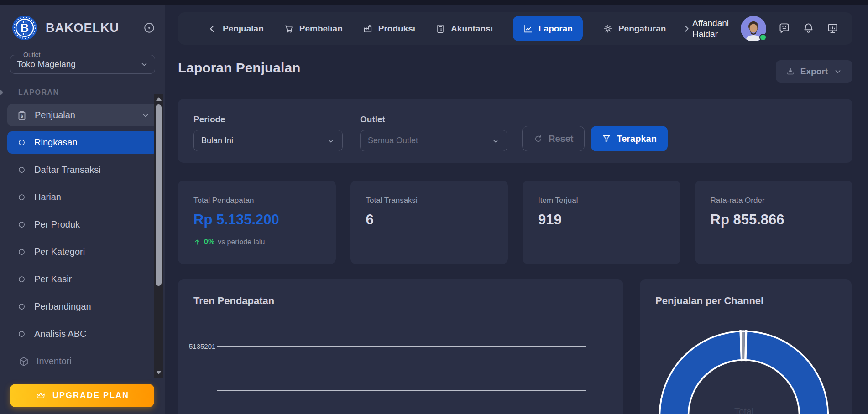  I want to click on online-status-dot, so click(763, 37).